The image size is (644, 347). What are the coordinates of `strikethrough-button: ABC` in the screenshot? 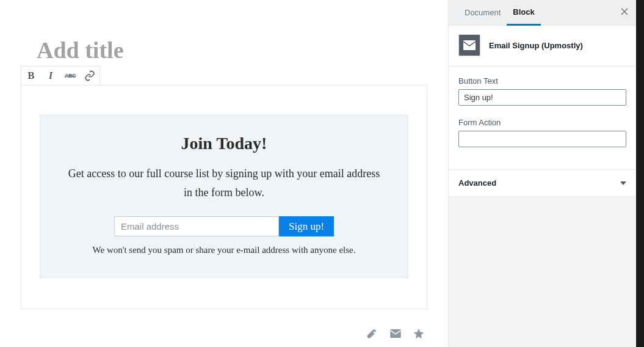 It's located at (70, 76).